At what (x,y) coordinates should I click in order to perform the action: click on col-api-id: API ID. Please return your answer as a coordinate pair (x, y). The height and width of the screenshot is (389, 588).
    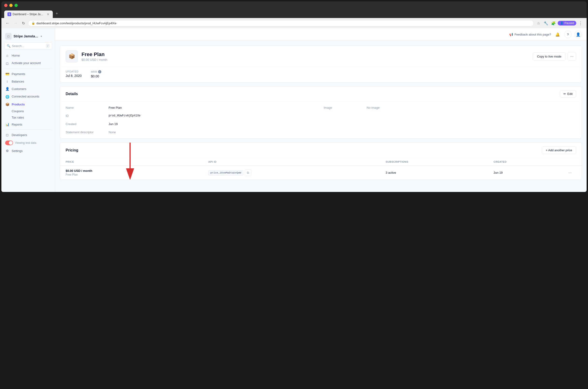
    Looking at the image, I should click on (295, 162).